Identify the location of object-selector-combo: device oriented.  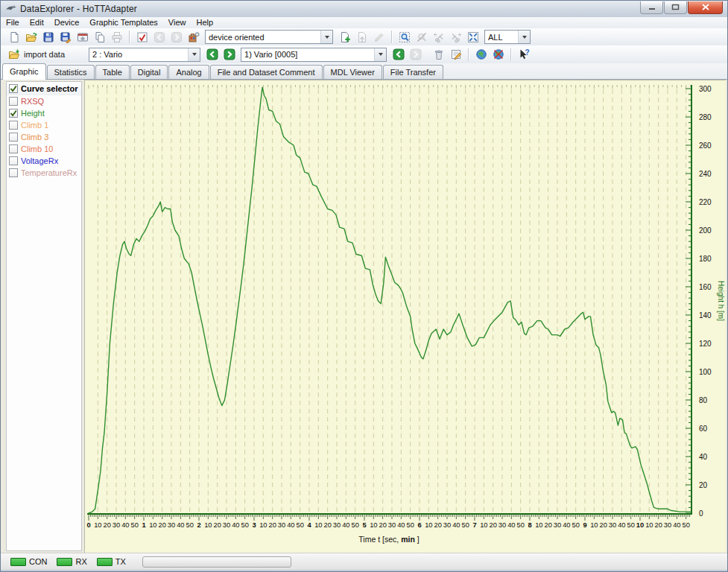
(269, 37).